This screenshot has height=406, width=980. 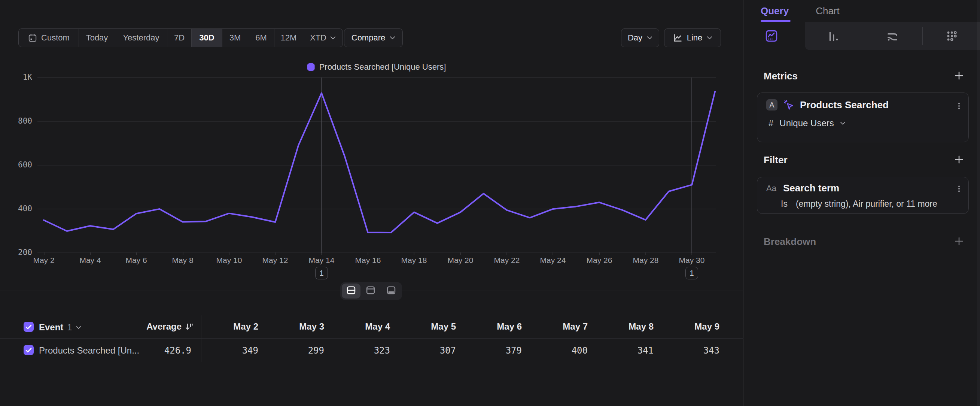 I want to click on x-axis-label: May 18, so click(x=414, y=260).